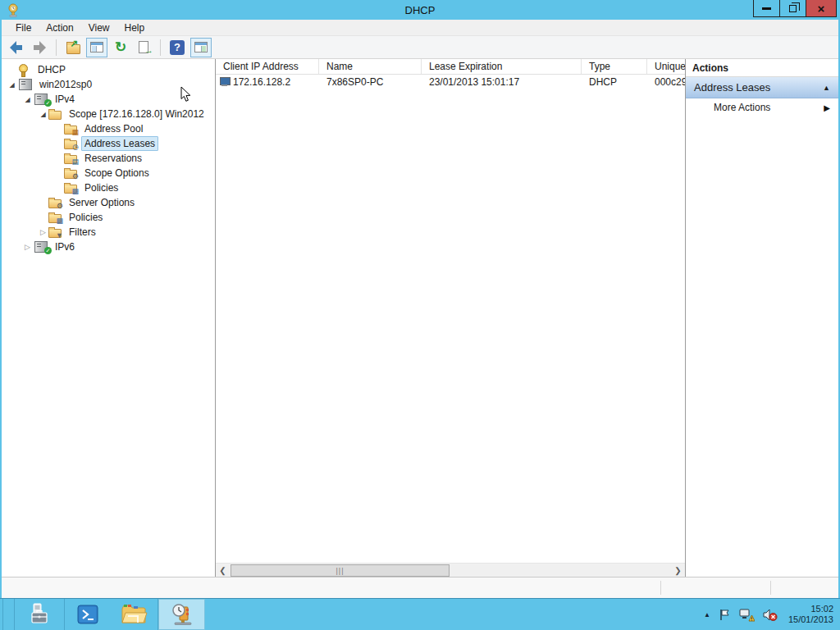  What do you see at coordinates (182, 614) in the screenshot?
I see `dhcp-console-button` at bounding box center [182, 614].